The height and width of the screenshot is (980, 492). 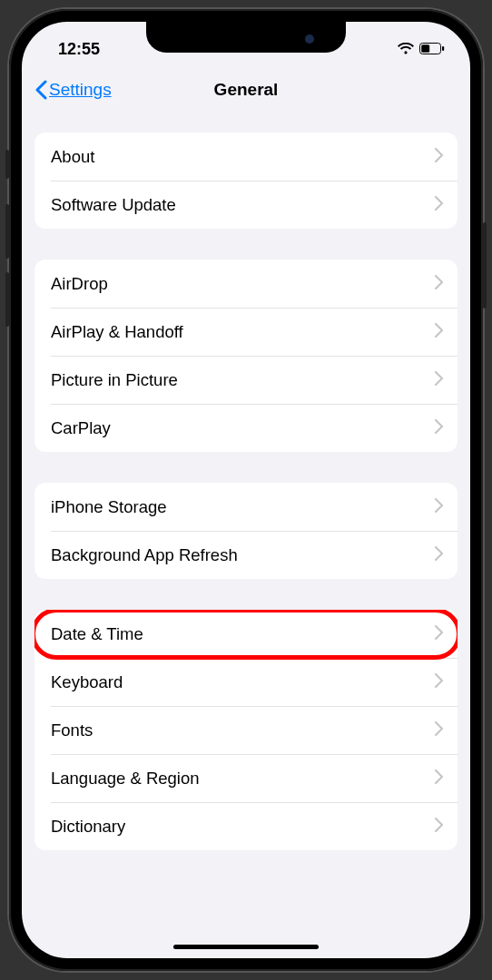 I want to click on row-iphone-storage: iPhone Storage, so click(x=246, y=506).